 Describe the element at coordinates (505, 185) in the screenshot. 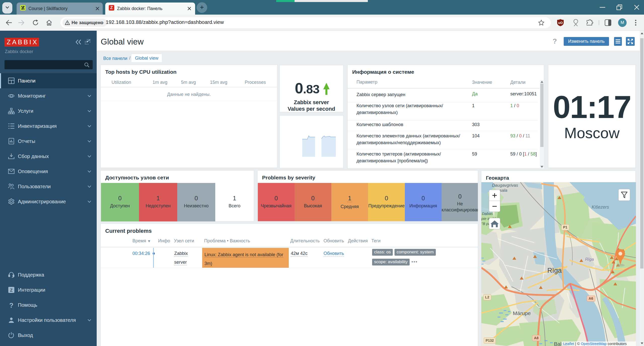

I see `svg-text: Daugavgrivas` at that location.